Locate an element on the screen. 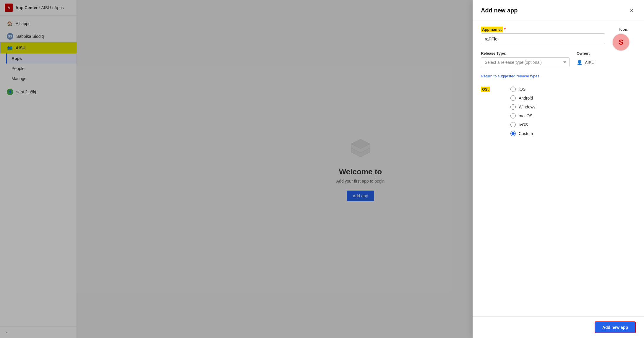 This screenshot has height=338, width=644. os-option-tvos: tvOS is located at coordinates (523, 125).